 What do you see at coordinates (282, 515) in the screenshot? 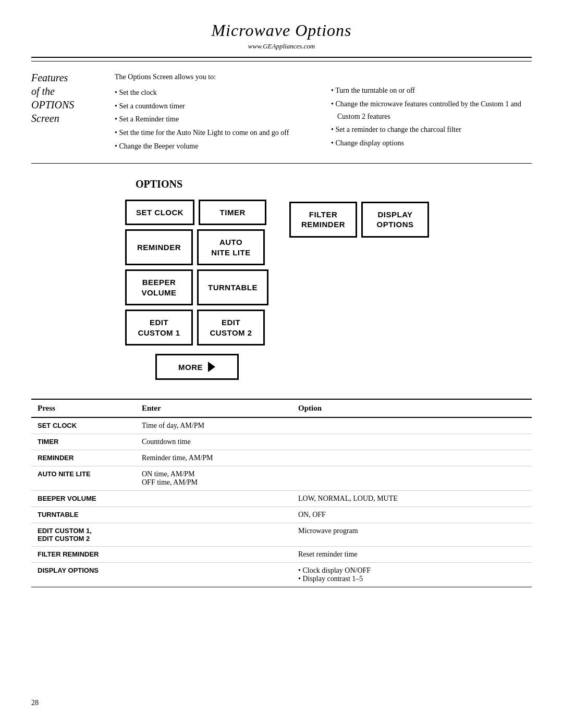
I see `table-row: TURNTABLE ON, OFF` at bounding box center [282, 515].